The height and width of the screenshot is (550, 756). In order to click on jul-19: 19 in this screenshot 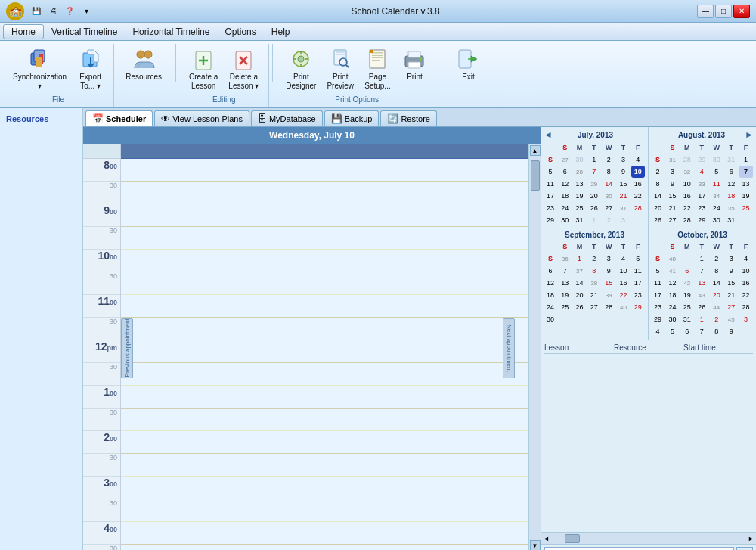, I will do `click(580, 196)`.